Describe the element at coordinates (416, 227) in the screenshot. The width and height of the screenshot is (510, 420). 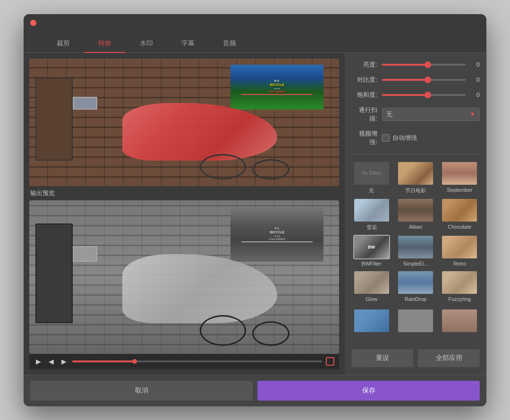
I see `filter-label-aibao: Aibao` at that location.